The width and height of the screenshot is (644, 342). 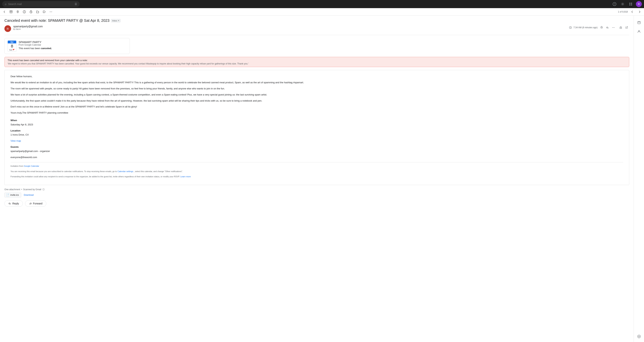 I want to click on more-button, so click(x=51, y=12).